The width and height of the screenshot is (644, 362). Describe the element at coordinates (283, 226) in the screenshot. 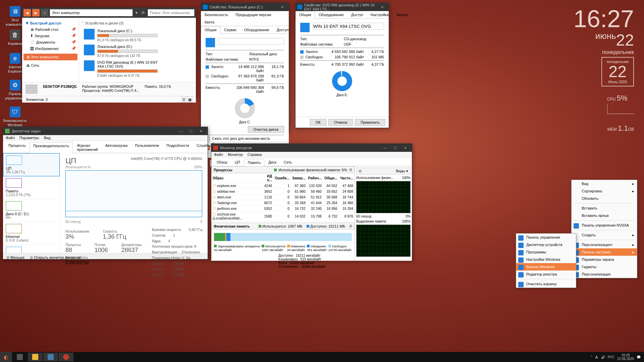

I see `physmem-header: Физическая память Используется: 1087 МБ …` at that location.